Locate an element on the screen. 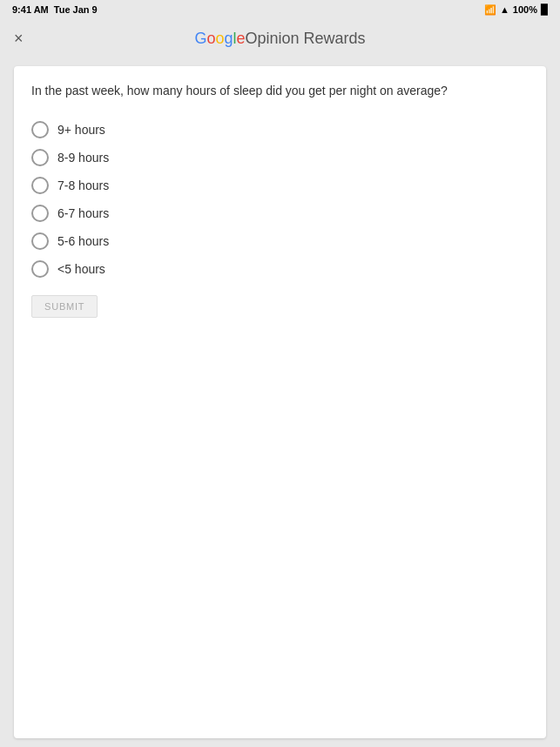 Image resolution: width=560 pixels, height=747 pixels. option-label-1: 9+ hours is located at coordinates (82, 130).